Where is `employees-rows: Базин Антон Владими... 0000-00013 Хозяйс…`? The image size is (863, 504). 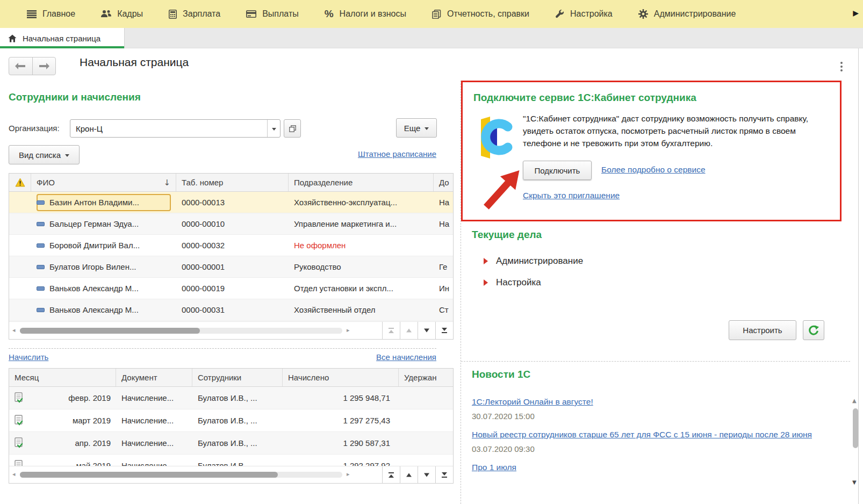 employees-rows: Базин Антон Владими... 0000-00013 Хозяйс… is located at coordinates (231, 256).